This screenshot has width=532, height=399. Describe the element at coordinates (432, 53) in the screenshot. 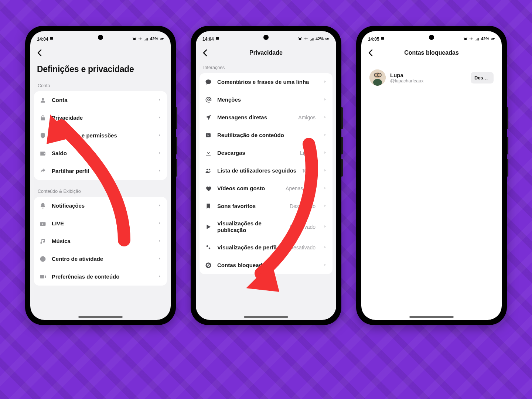

I see `header: Contas bloqueadas` at that location.